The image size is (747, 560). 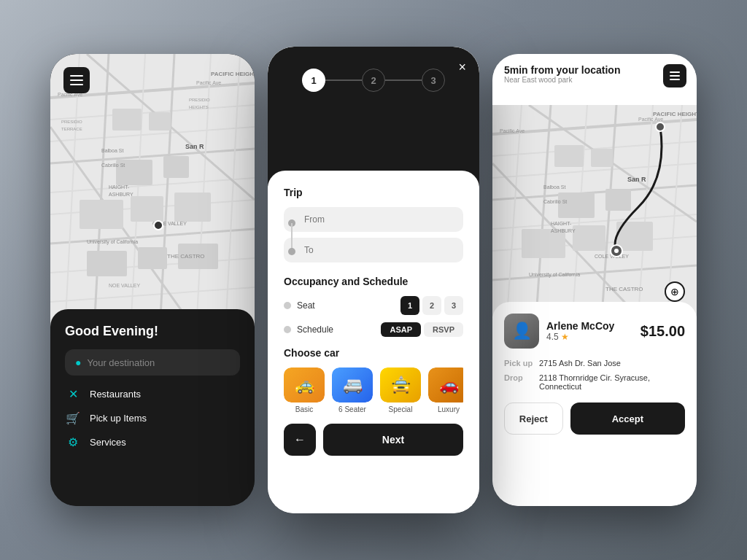 What do you see at coordinates (115, 394) in the screenshot?
I see `restaurants-label: Restaurants` at bounding box center [115, 394].